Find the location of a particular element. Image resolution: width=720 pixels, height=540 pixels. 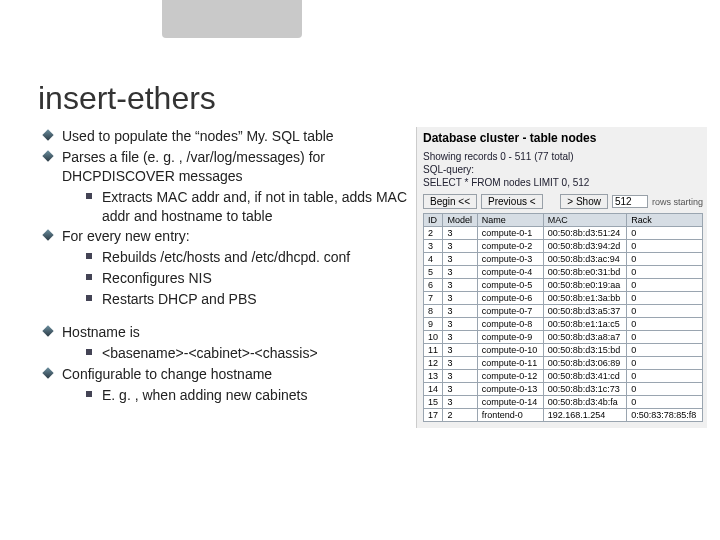

bullet-item: Used to populate the “nodes” My. SQL tab… is located at coordinates (225, 136).